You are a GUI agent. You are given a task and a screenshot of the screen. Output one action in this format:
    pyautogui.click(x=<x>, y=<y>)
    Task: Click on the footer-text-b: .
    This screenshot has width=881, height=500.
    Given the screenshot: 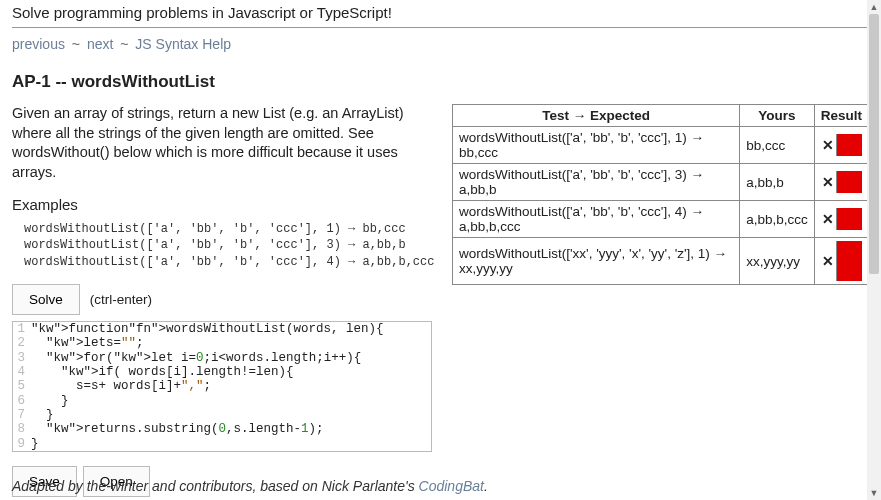 What is the action you would take?
    pyautogui.click(x=486, y=486)
    